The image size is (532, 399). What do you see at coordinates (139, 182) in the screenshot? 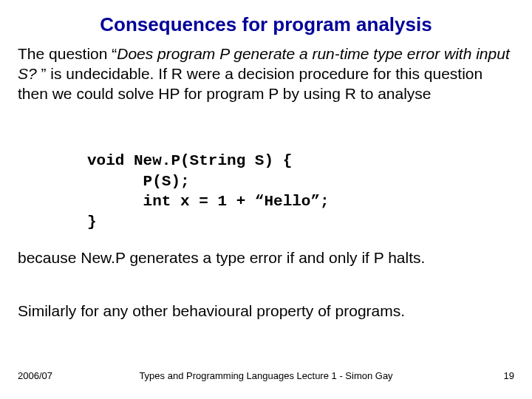
I see `code-line-2: P(S);` at bounding box center [139, 182].